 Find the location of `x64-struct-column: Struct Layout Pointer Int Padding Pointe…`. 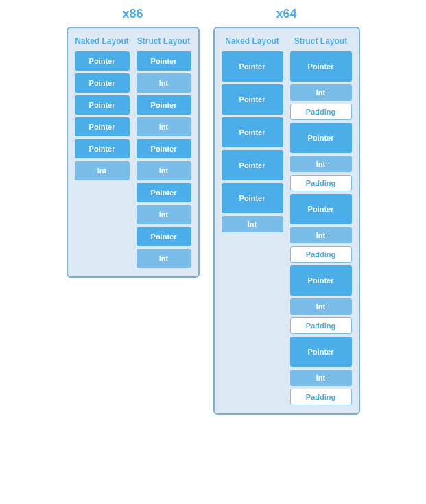

x64-struct-column: Struct Layout Pointer Int Padding Pointe… is located at coordinates (321, 221).